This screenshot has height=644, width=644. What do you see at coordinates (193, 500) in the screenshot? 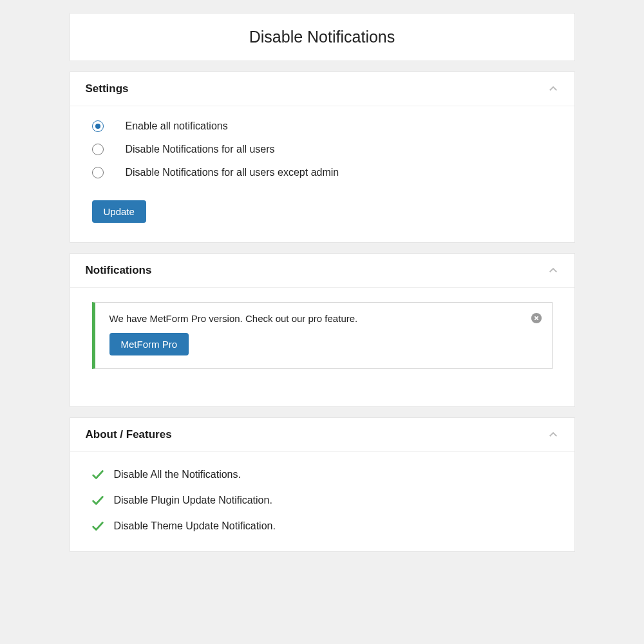
I see `feature-text: Disable Plugin Update Notification.` at bounding box center [193, 500].